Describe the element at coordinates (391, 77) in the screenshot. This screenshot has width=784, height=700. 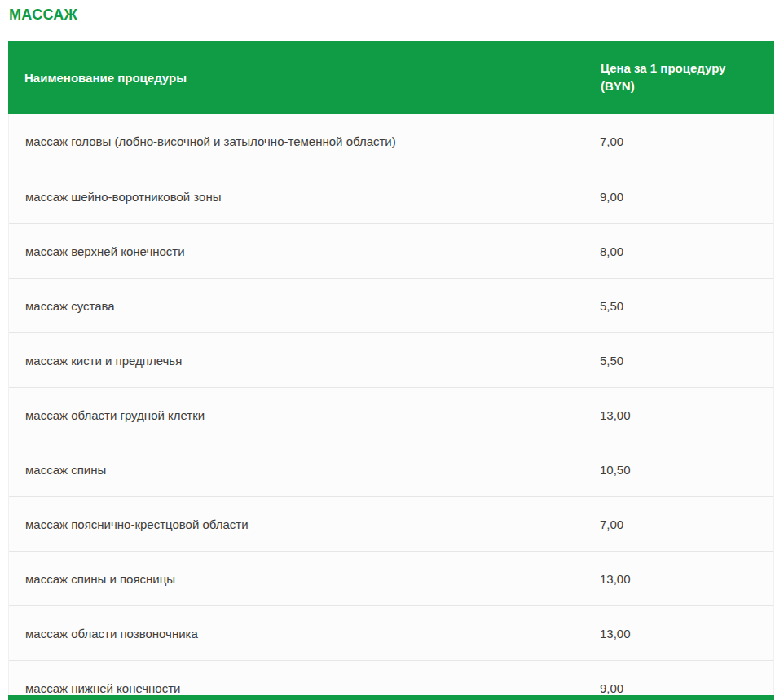
I see `table-header-row: Наименование процедуры Цена за 1 процеду…` at that location.